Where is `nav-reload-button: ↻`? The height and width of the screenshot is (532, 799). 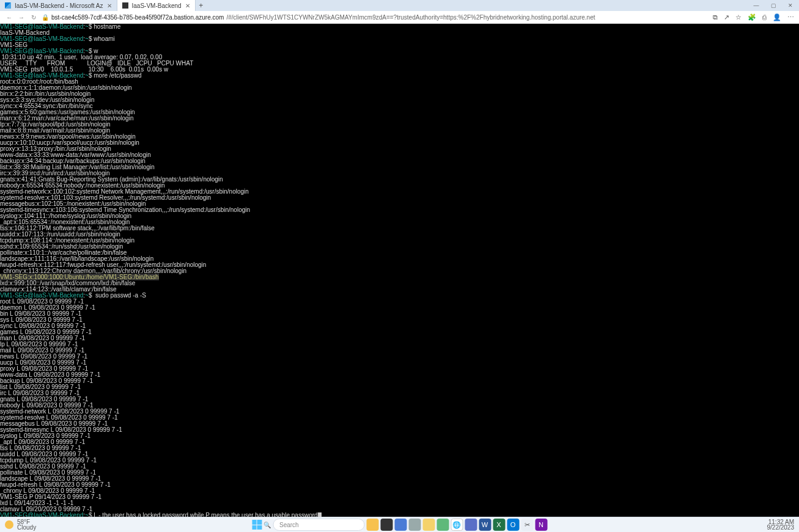
nav-reload-button: ↻ is located at coordinates (34, 17).